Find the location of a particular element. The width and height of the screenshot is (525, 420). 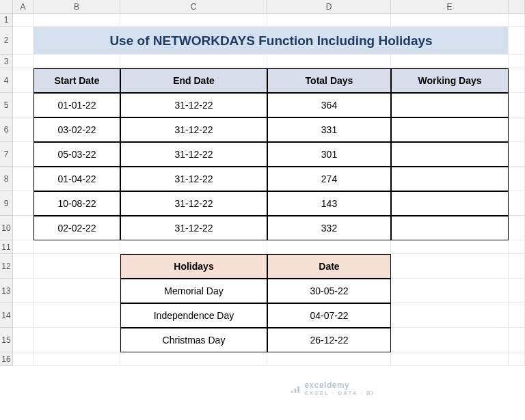

header-holidays: Holidays is located at coordinates (194, 266).